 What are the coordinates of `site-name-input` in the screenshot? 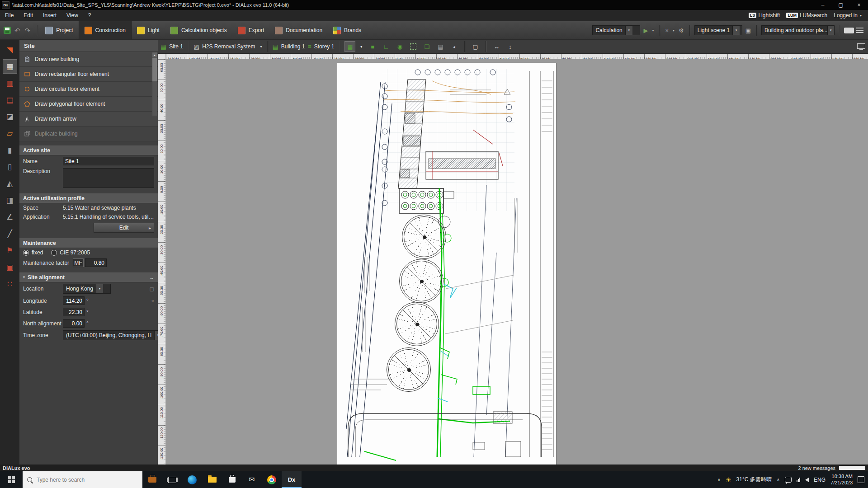 It's located at (108, 161).